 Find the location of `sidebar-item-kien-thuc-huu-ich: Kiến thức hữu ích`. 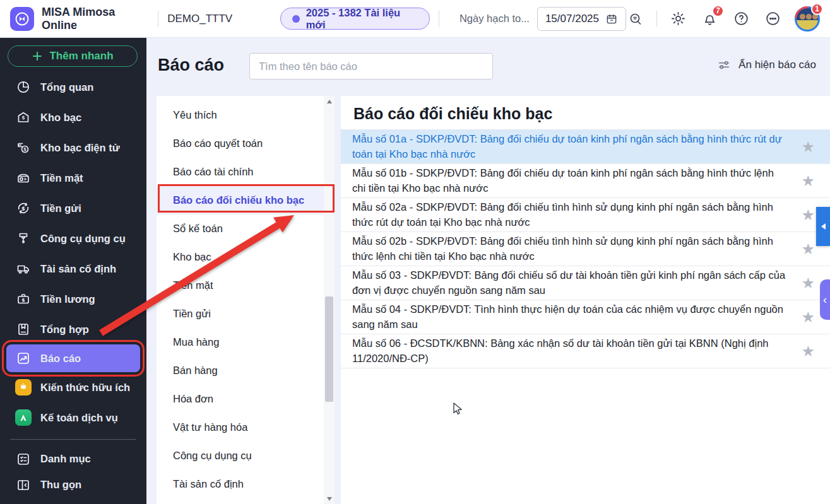

sidebar-item-kien-thuc-huu-ich: Kiến thức hữu ích is located at coordinates (73, 387).